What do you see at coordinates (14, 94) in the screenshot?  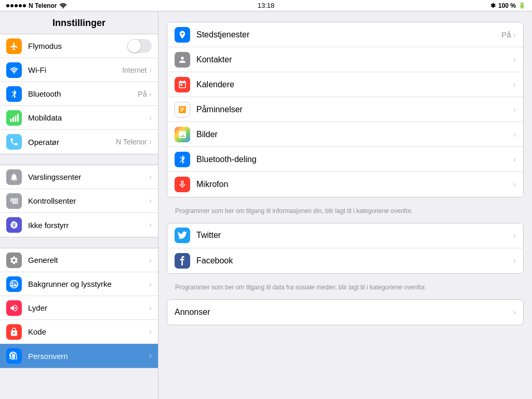 I see `bluetooth-setting-icon` at bounding box center [14, 94].